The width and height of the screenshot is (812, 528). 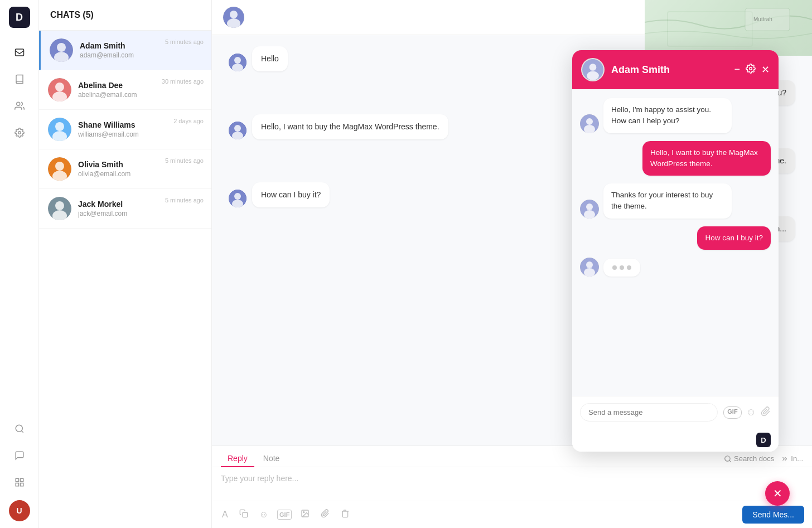 I want to click on nav-icon-settings, so click(x=20, y=133).